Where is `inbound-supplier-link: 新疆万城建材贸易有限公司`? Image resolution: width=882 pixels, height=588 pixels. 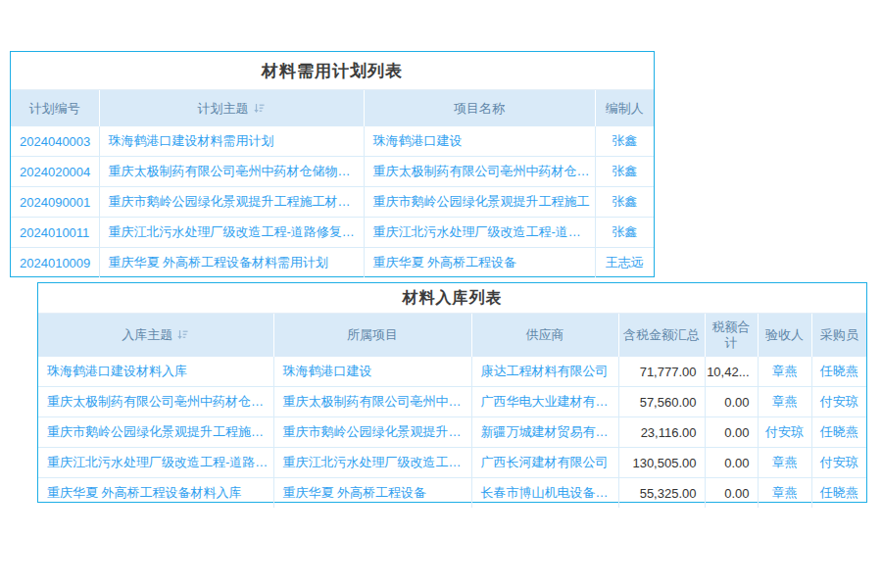 inbound-supplier-link: 新疆万城建材贸易有限公司 is located at coordinates (545, 433).